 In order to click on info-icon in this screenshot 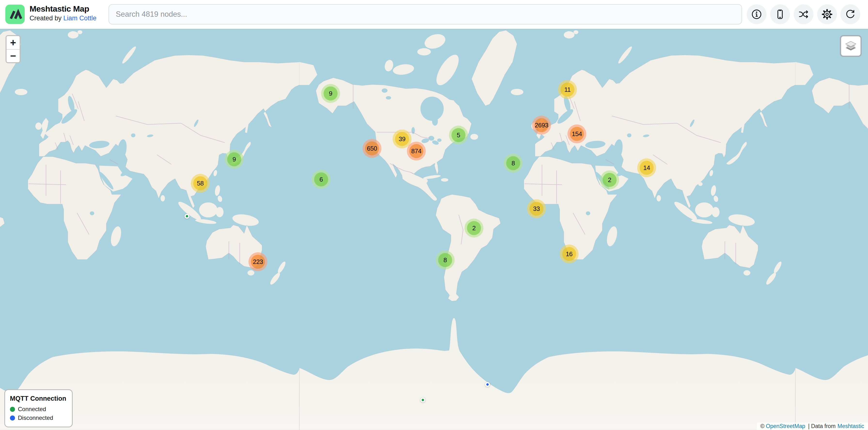, I will do `click(757, 14)`.